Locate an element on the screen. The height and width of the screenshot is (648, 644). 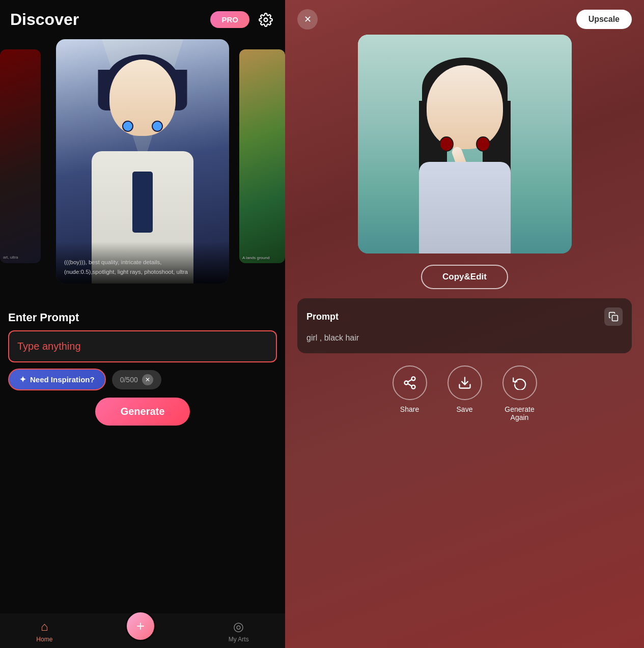
save-button is located at coordinates (465, 383).